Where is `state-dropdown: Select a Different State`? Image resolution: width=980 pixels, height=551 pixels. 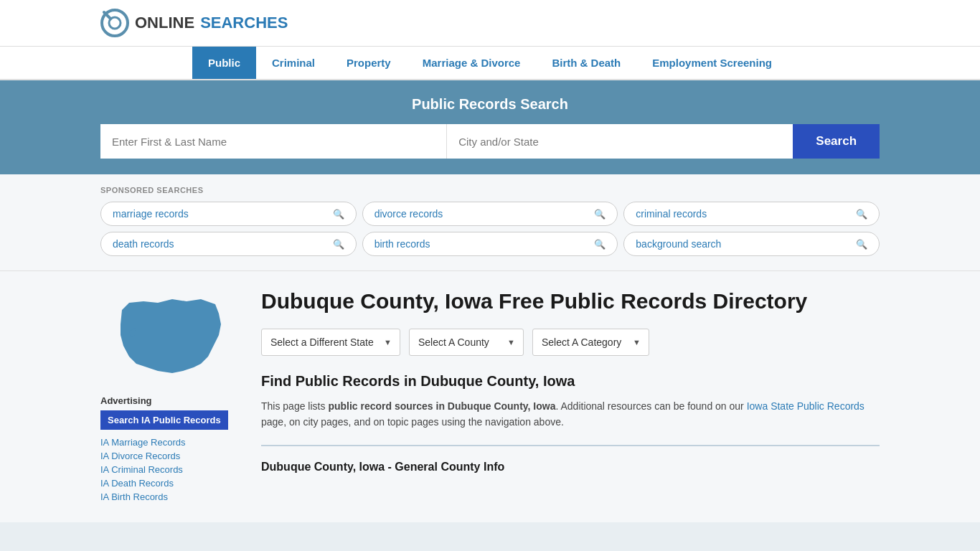
state-dropdown: Select a Different State is located at coordinates (331, 342).